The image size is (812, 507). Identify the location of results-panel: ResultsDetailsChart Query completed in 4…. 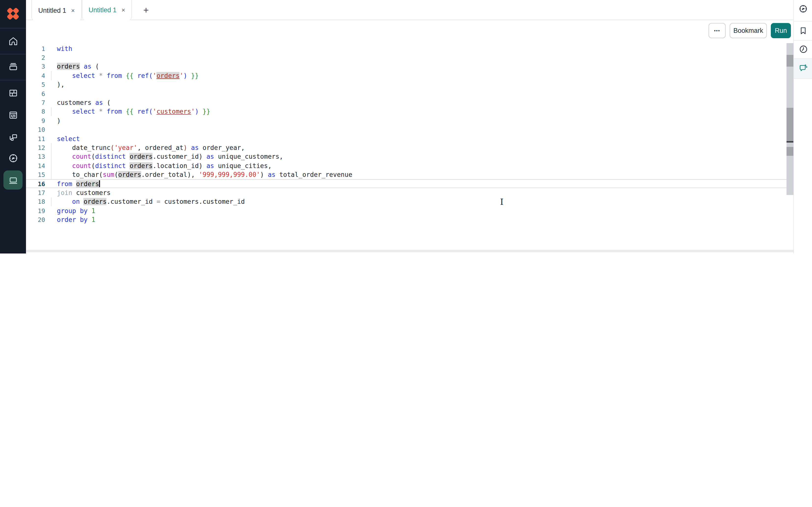
(409, 253).